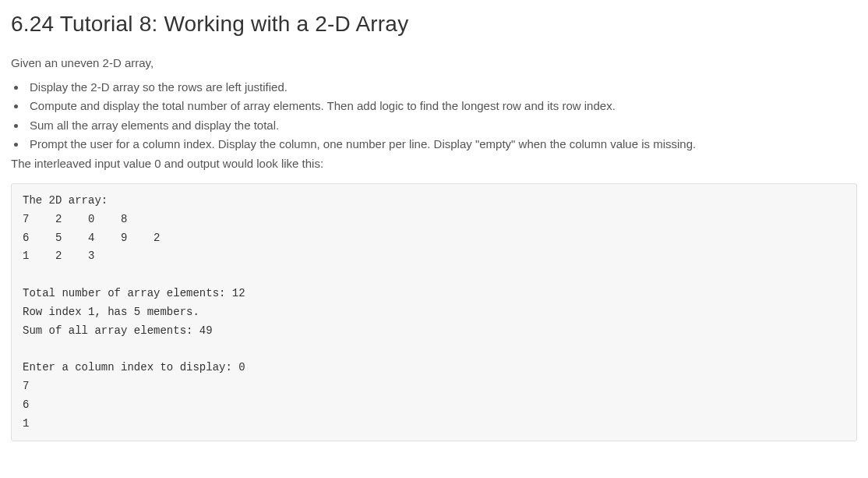 Image resolution: width=868 pixels, height=478 pixels. What do you see at coordinates (442, 116) in the screenshot?
I see `bullet-list: Display the 2-D array so the rows are le…` at bounding box center [442, 116].